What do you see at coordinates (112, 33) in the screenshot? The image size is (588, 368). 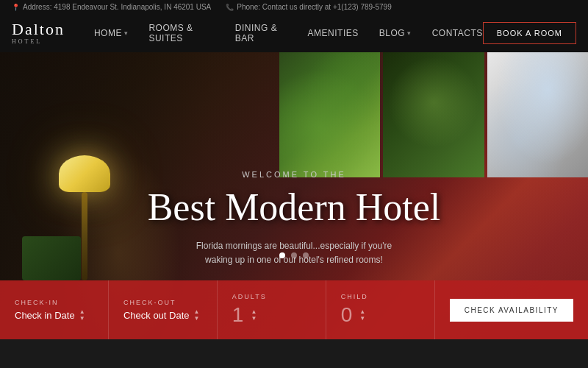 I see `nav-home: HOME ▾` at bounding box center [112, 33].